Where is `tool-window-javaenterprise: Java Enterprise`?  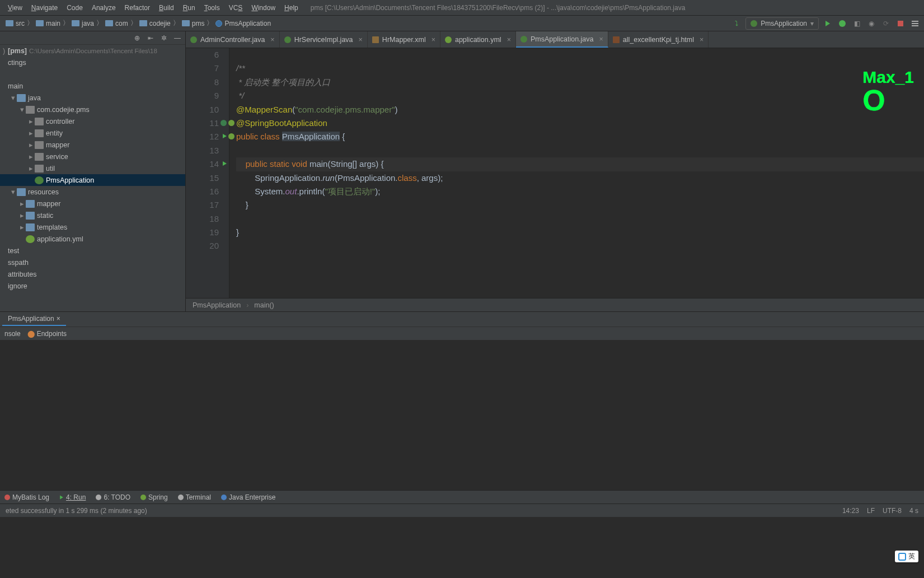
tool-window-javaenterprise: Java Enterprise is located at coordinates (248, 497).